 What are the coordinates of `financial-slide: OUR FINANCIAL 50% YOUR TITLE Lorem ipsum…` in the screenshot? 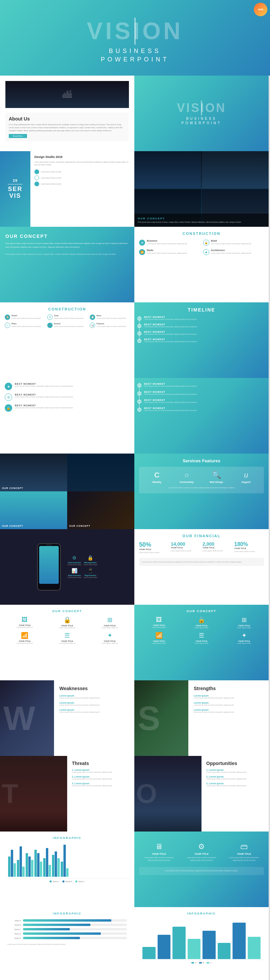 It's located at (202, 567).